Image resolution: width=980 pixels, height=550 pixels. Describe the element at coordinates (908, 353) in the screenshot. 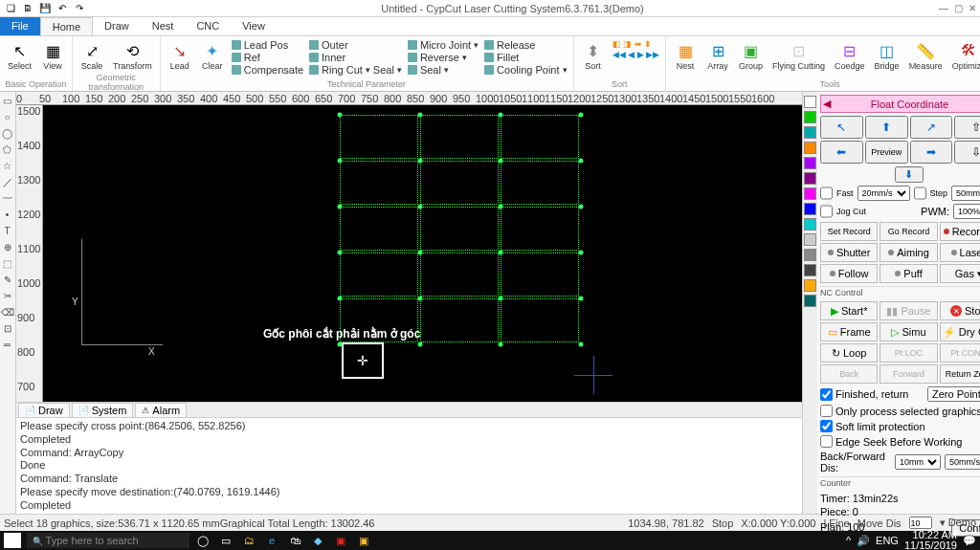

I see `ptloc-button: Pt LOC` at that location.